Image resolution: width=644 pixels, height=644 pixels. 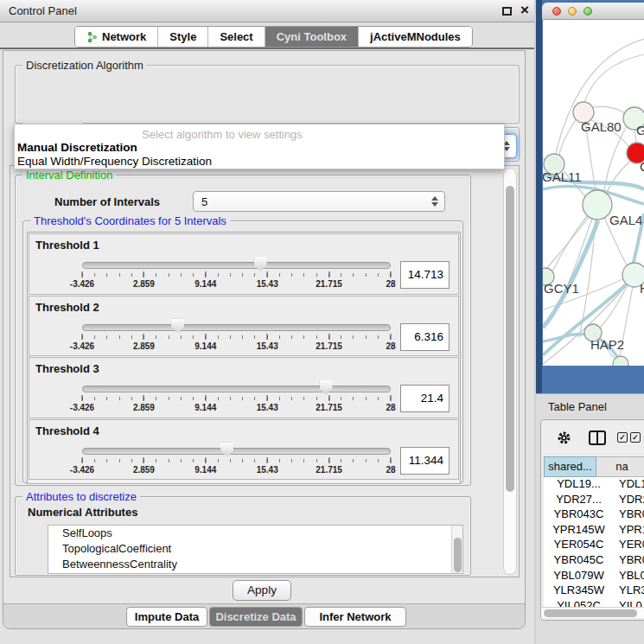 What do you see at coordinates (78, 147) in the screenshot?
I see `popup-option-manual-discretization: Manual Discretization` at bounding box center [78, 147].